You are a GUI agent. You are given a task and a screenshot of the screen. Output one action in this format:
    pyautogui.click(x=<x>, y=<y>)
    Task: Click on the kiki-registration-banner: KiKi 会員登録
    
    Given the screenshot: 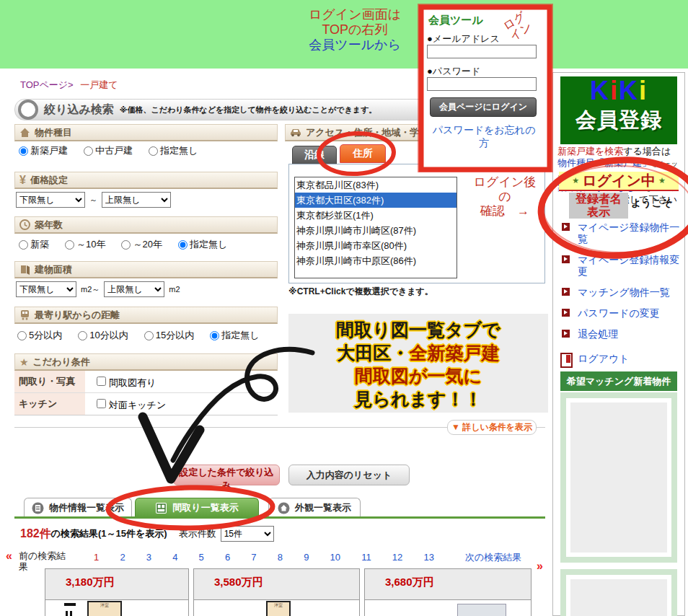 What is the action you would take?
    pyautogui.click(x=619, y=110)
    